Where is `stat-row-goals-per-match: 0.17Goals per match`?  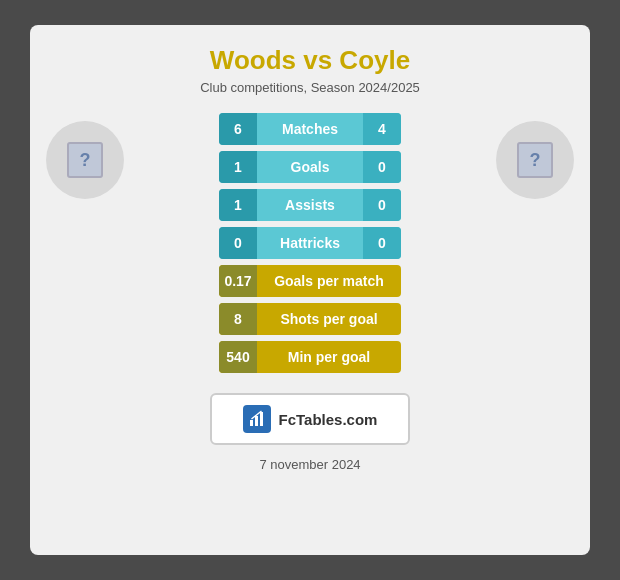 stat-row-goals-per-match: 0.17Goals per match is located at coordinates (310, 281).